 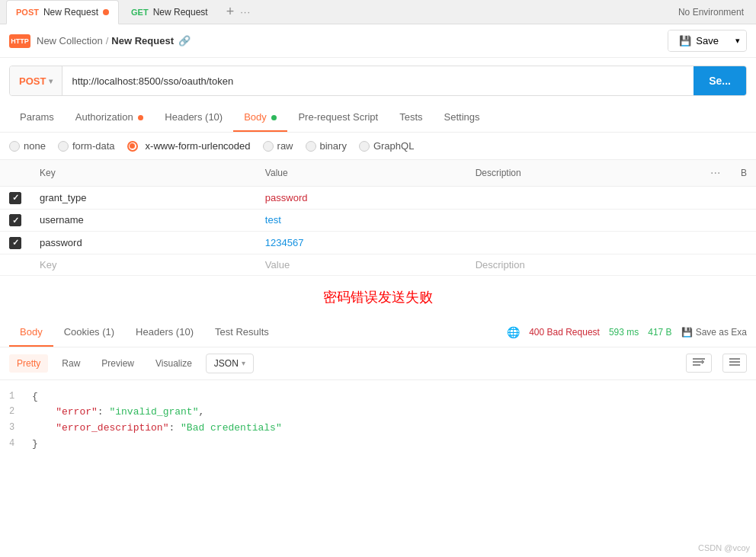 What do you see at coordinates (338, 117) in the screenshot?
I see `tab-pre-request-label: Pre-request Script` at bounding box center [338, 117].